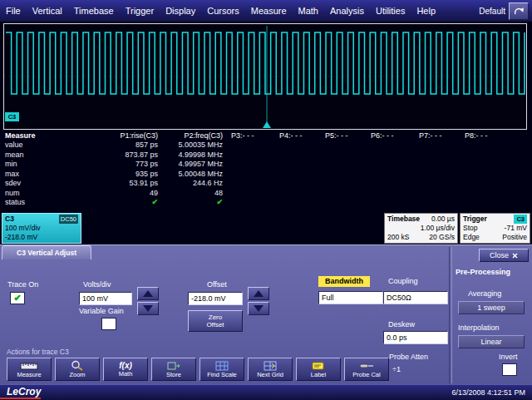 The height and width of the screenshot is (400, 532). I want to click on close-icon, so click(515, 256).